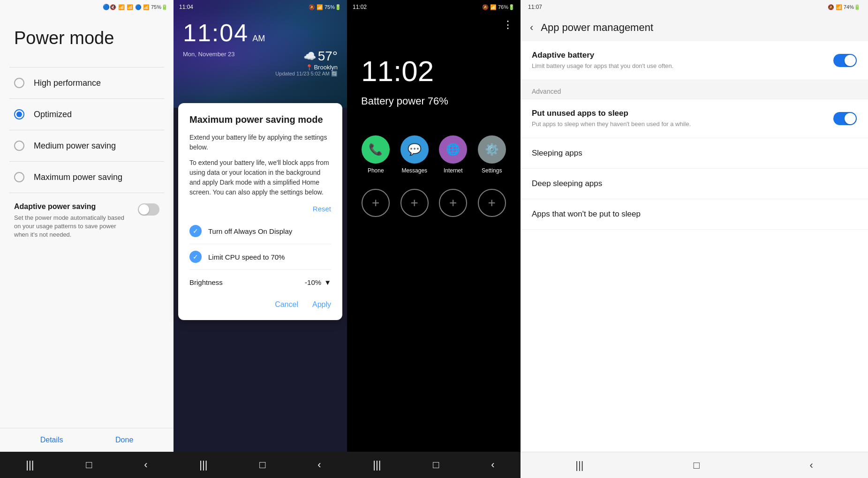 This screenshot has height=478, width=868. I want to click on radio-circle-medium, so click(19, 146).